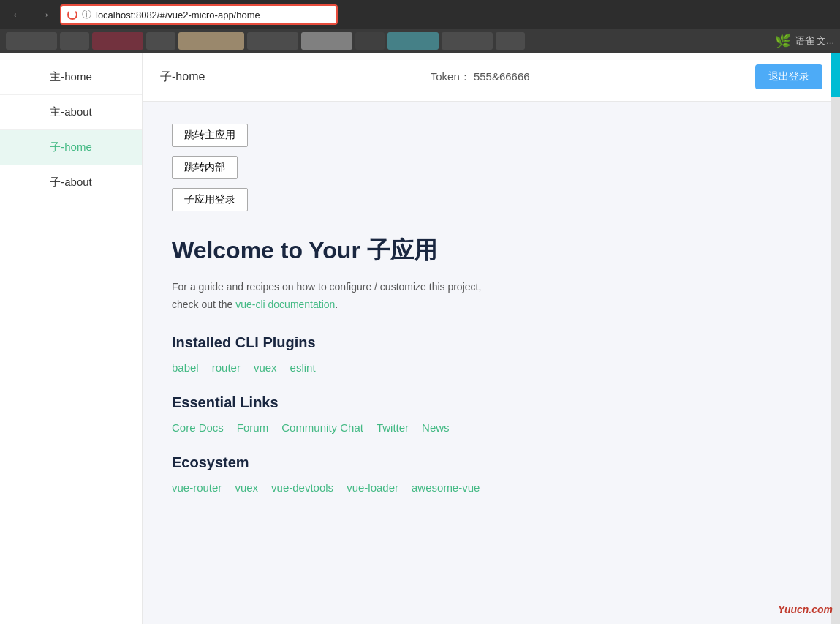 This screenshot has height=624, width=840. I want to click on plugin-babel: babel, so click(186, 367).